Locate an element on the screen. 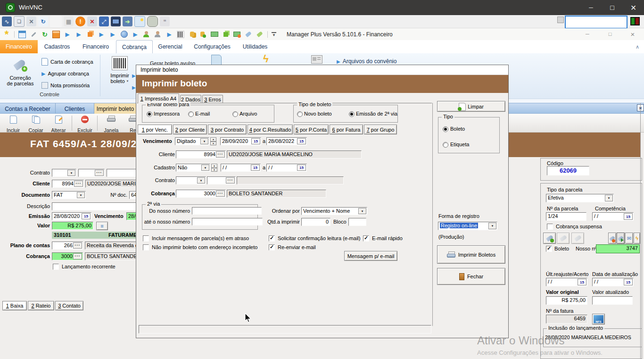 The image size is (644, 359). solicitar-confirmacao-checkbox is located at coordinates (272, 239).